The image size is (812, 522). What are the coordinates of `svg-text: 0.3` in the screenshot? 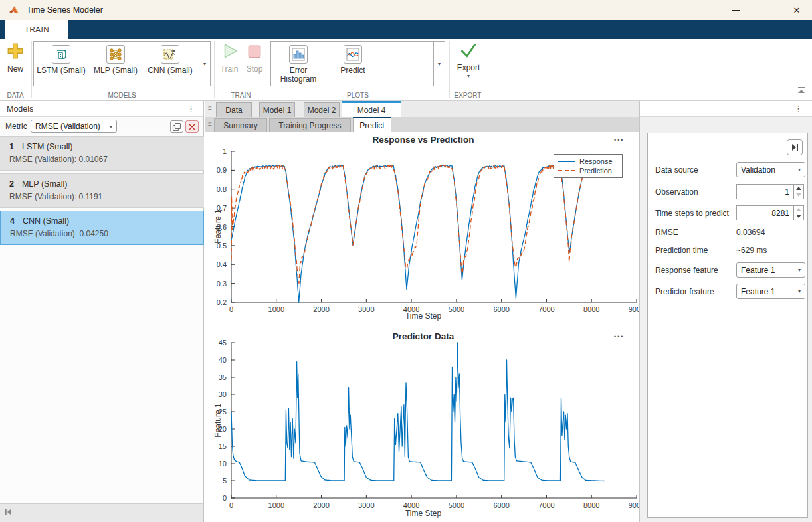 It's located at (222, 284).